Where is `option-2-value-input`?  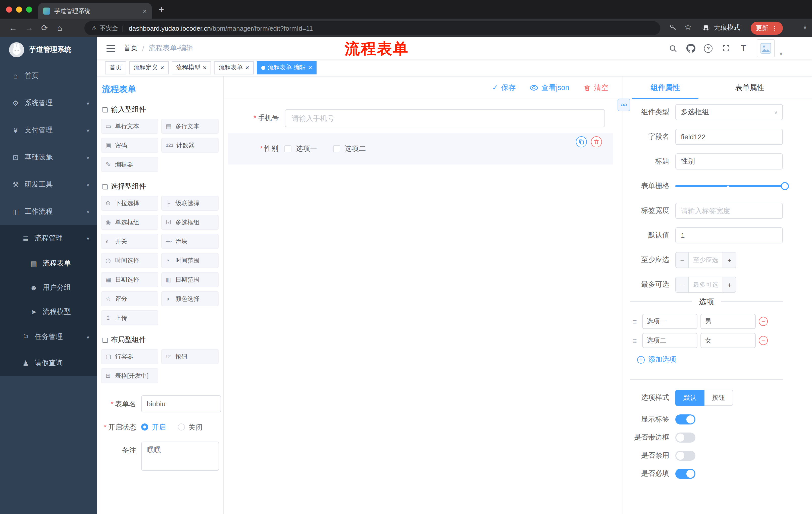
option-2-value-input is located at coordinates (728, 341).